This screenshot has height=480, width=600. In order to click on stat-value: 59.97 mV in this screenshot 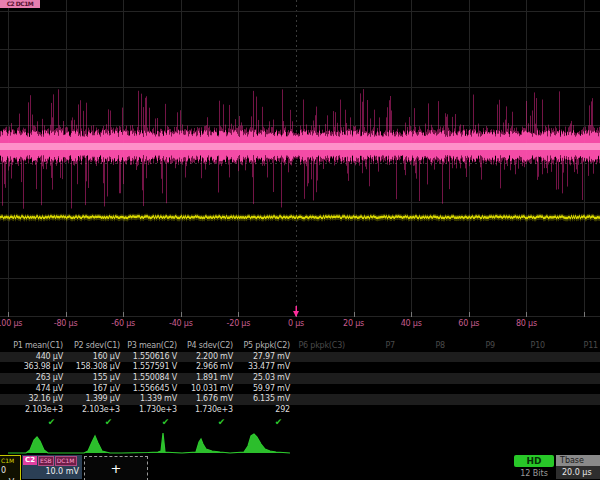, I will do `click(272, 390)`.